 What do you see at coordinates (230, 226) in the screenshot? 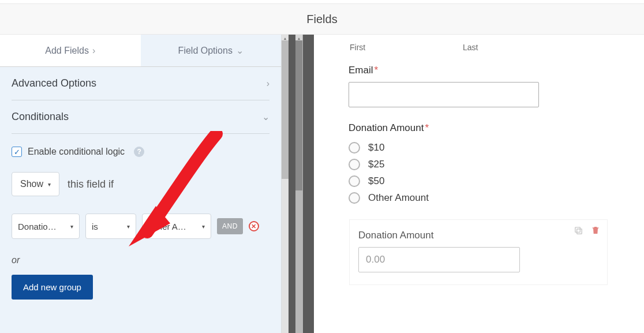
I see `and-label: AND` at bounding box center [230, 226].